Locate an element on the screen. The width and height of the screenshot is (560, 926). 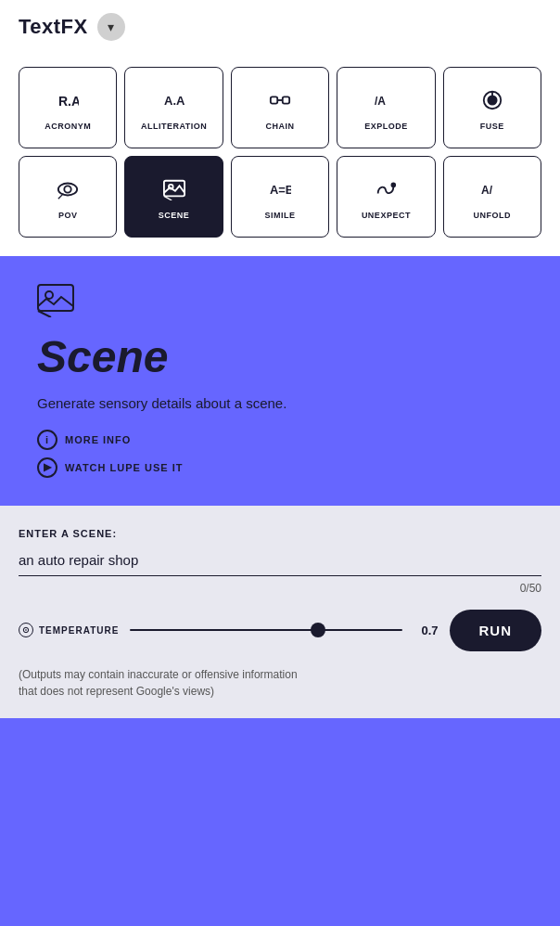
svg-text: A/ is located at coordinates (488, 189).